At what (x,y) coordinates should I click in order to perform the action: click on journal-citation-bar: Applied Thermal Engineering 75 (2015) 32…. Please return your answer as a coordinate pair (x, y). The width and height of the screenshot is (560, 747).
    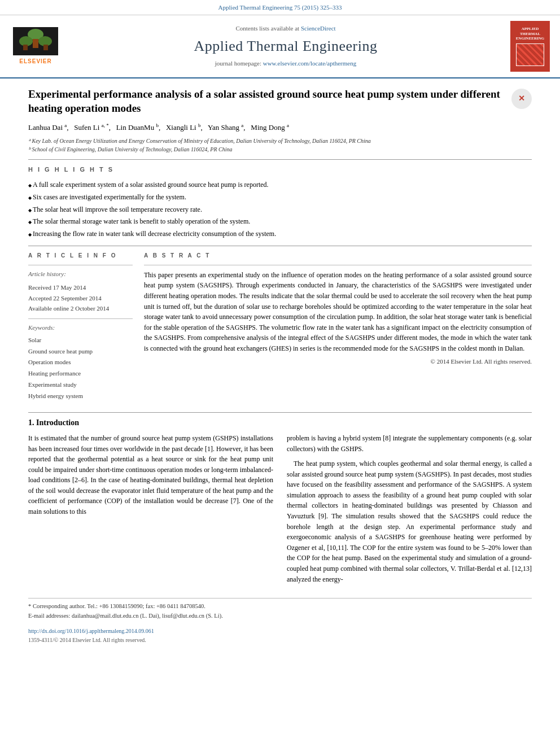
    Looking at the image, I should click on (280, 8).